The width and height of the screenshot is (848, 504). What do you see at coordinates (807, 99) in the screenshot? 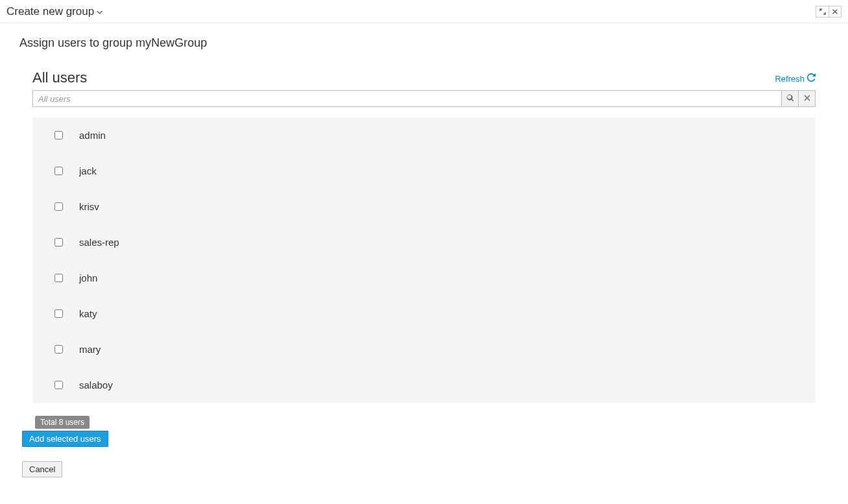
I see `close-icon` at bounding box center [807, 99].